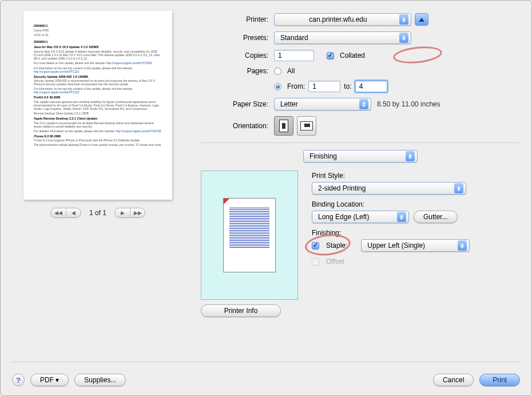  I want to click on print-style-selected: 2-sided Printing, so click(342, 188).